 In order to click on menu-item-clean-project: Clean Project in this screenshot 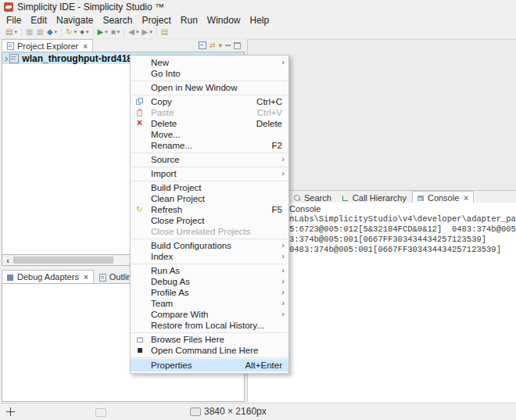, I will do `click(210, 199)`.